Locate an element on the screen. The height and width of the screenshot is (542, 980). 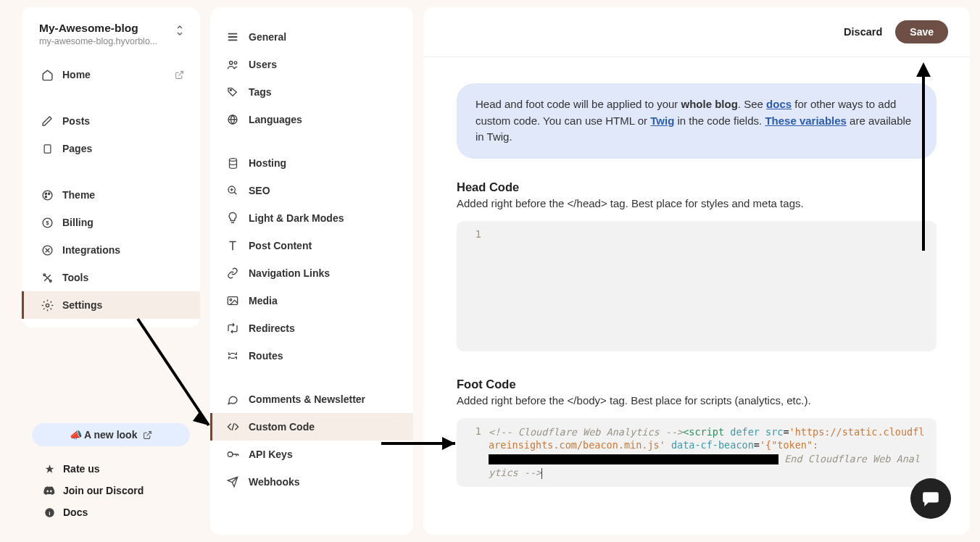
sub-hosting: Hosting is located at coordinates (312, 163).